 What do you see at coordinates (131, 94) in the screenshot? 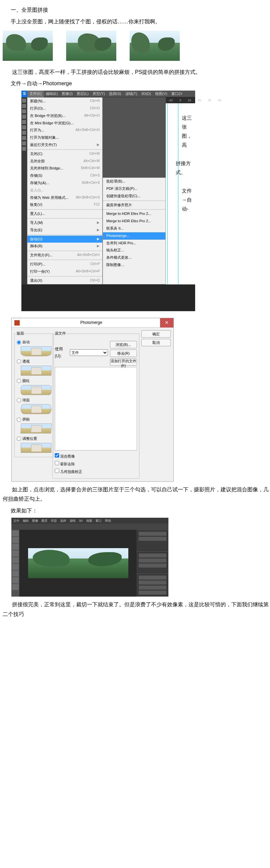
I see `menu-filter: 滤镜(T)` at bounding box center [131, 94].